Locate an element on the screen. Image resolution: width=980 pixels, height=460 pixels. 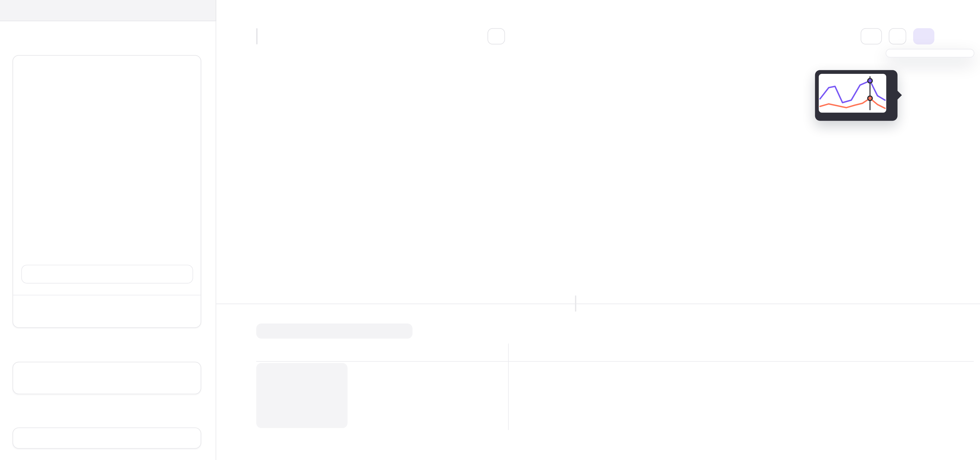
table-column-divider is located at coordinates (508, 387).